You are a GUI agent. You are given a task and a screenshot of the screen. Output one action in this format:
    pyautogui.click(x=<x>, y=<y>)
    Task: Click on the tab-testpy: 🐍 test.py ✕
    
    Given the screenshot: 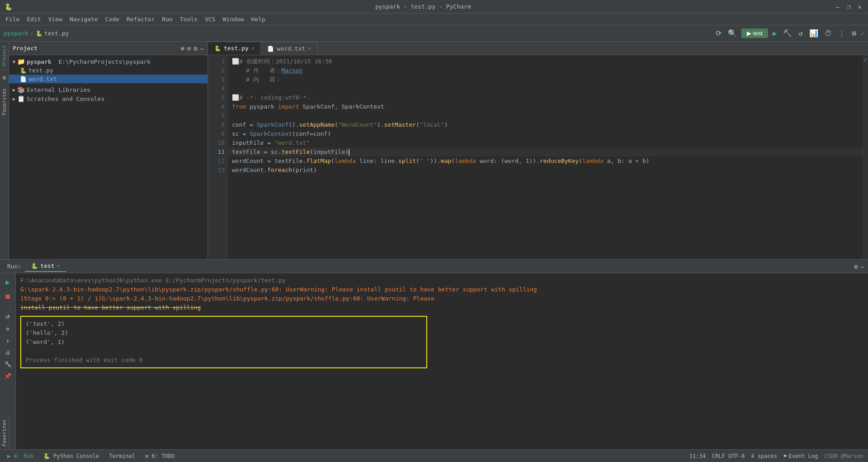 What is the action you would take?
    pyautogui.click(x=234, y=48)
    